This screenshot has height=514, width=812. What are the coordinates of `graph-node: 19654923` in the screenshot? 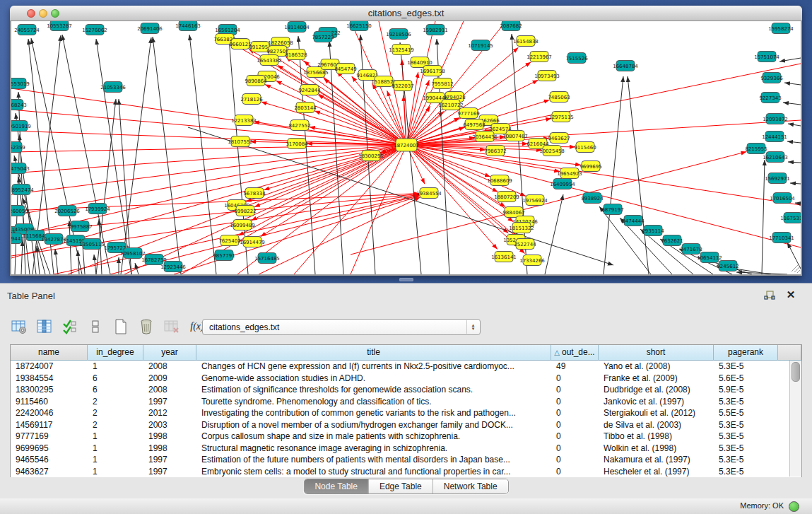 It's located at (570, 174).